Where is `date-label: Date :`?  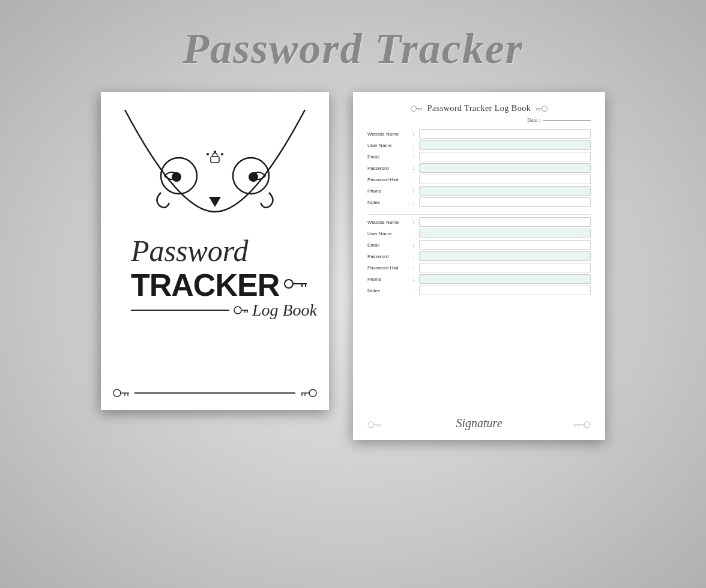 date-label: Date : is located at coordinates (534, 120).